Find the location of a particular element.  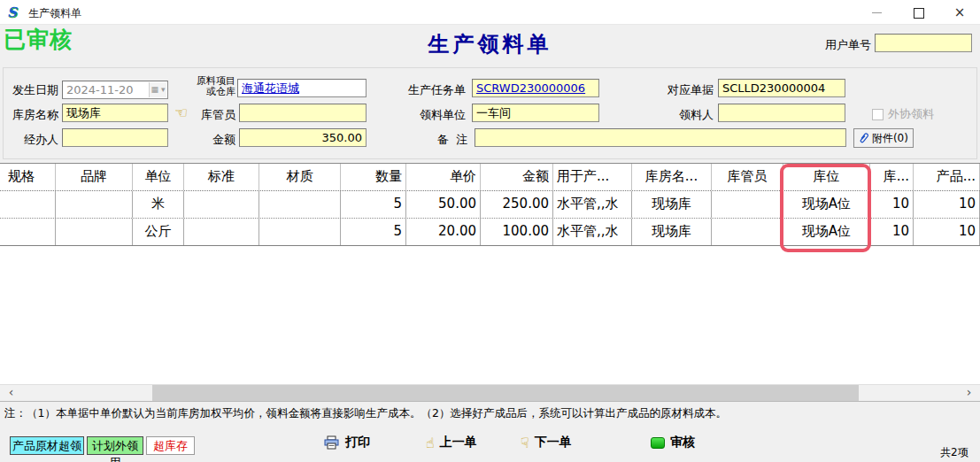

scroll-right-button: › is located at coordinates (968, 393).